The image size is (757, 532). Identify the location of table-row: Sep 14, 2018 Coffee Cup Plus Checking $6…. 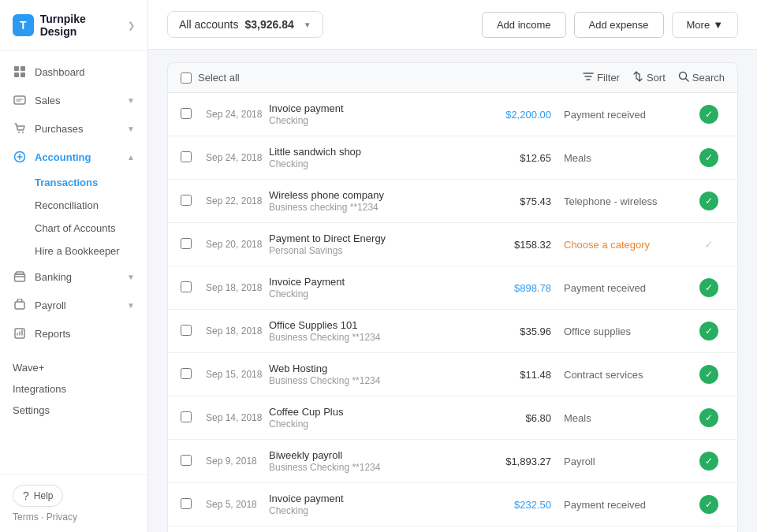
(453, 418).